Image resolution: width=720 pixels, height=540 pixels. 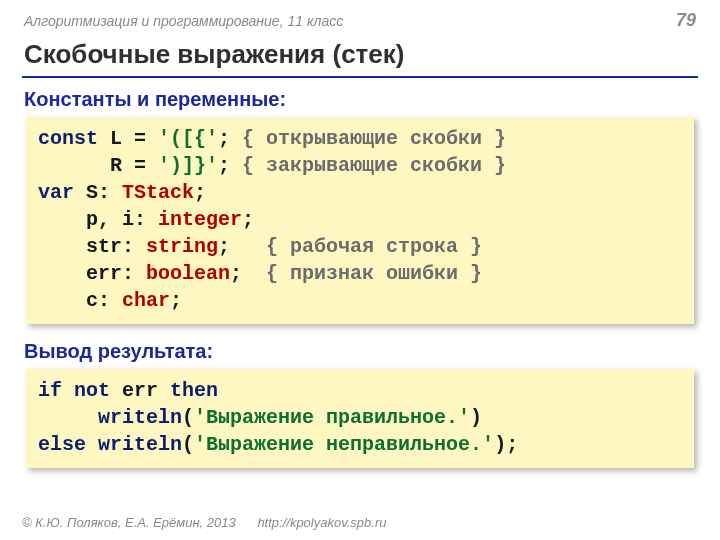 What do you see at coordinates (194, 390) in the screenshot?
I see `kw-then: then` at bounding box center [194, 390].